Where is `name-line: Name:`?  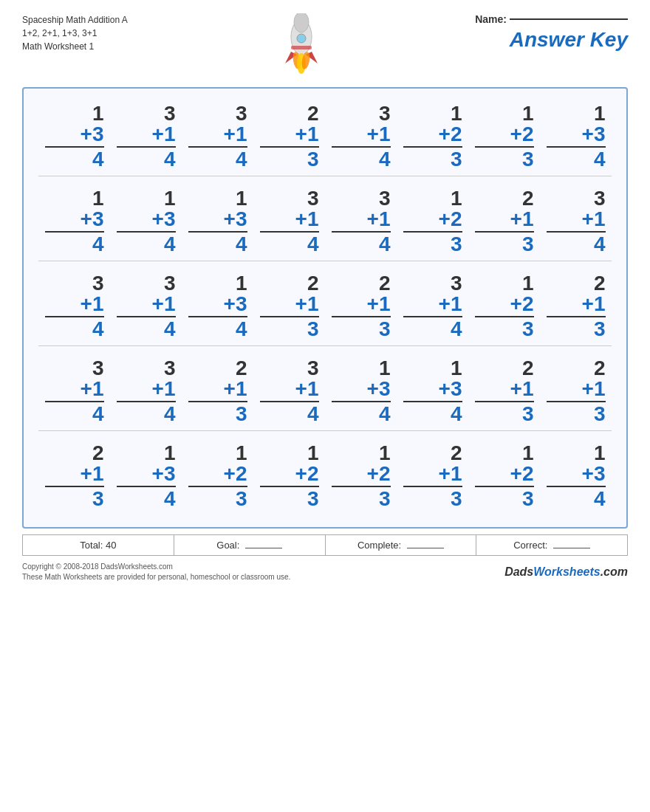
name-line: Name: is located at coordinates (551, 19).